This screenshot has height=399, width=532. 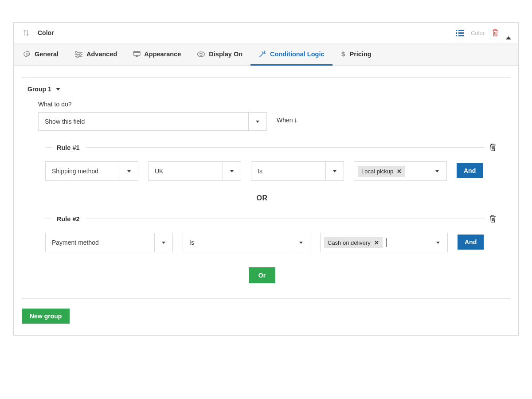 What do you see at coordinates (68, 219) in the screenshot?
I see `rule-title: Rule #2` at bounding box center [68, 219].